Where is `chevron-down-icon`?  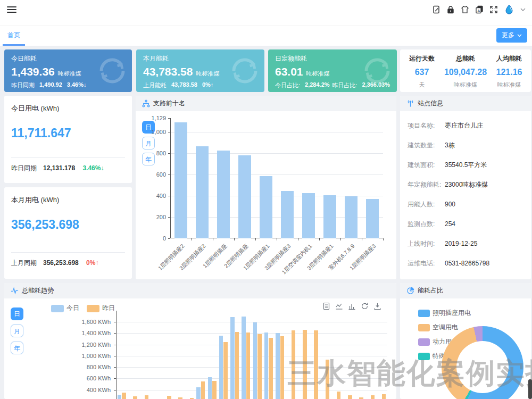 chevron-down-icon is located at coordinates (523, 10).